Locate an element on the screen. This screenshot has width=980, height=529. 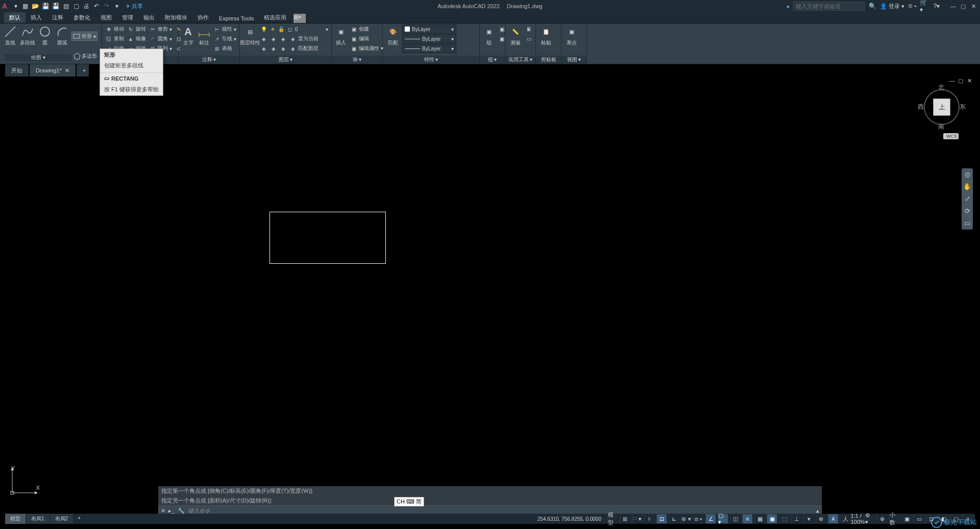
layer-thaw-button: ◈ is located at coordinates (283, 48).